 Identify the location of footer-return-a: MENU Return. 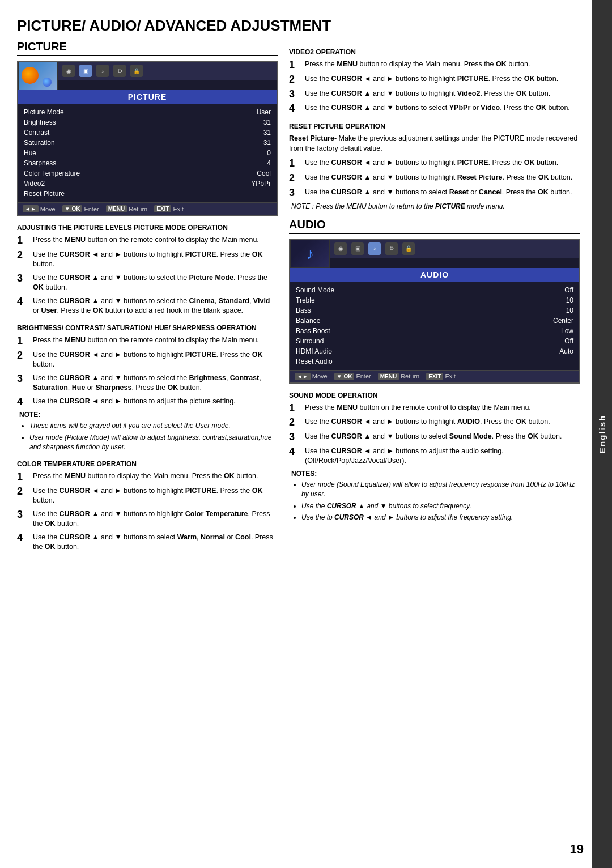
(399, 376).